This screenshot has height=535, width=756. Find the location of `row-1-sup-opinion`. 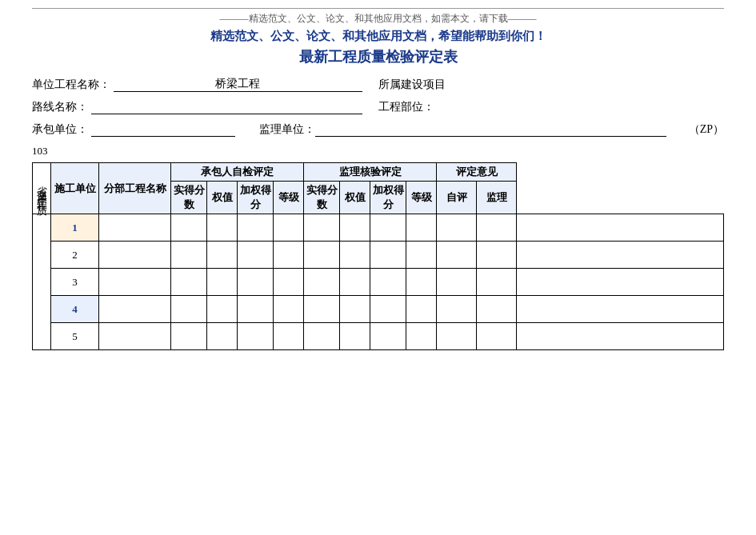

row-1-sup-opinion is located at coordinates (621, 228).